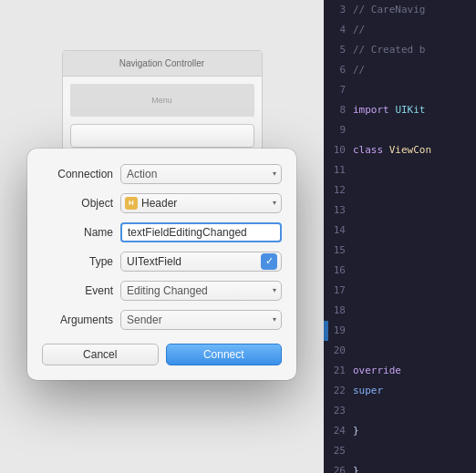 This screenshot has height=473, width=476. Describe the element at coordinates (335, 231) in the screenshot. I see `line-number: 14` at that location.